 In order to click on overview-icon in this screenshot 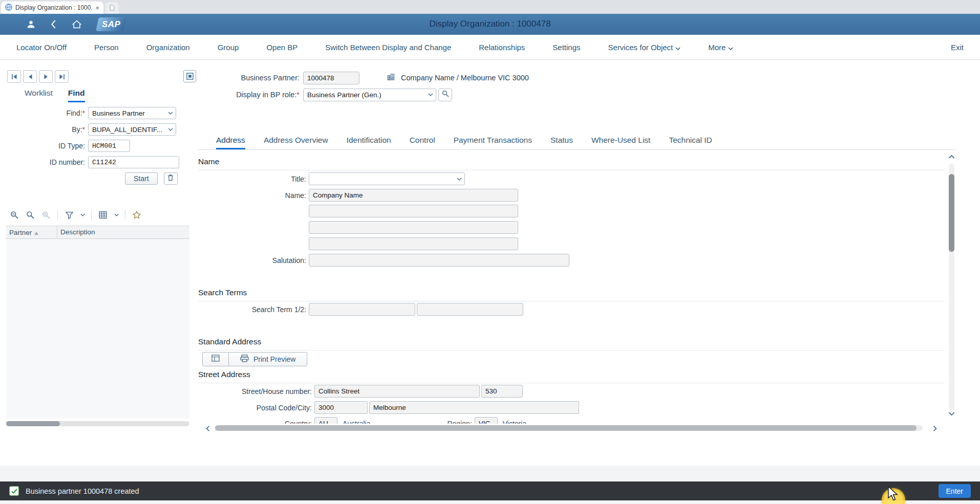, I will do `click(216, 359)`.